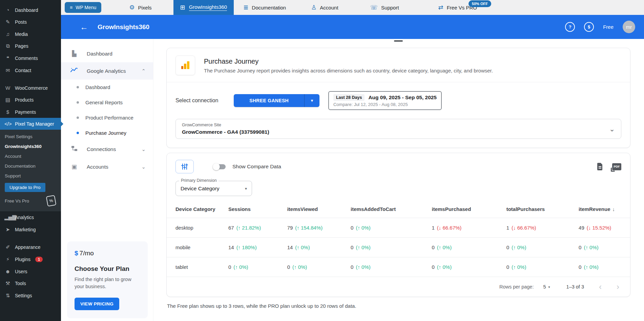  I want to click on column-header-items-viewed: itemsViewed, so click(319, 210).